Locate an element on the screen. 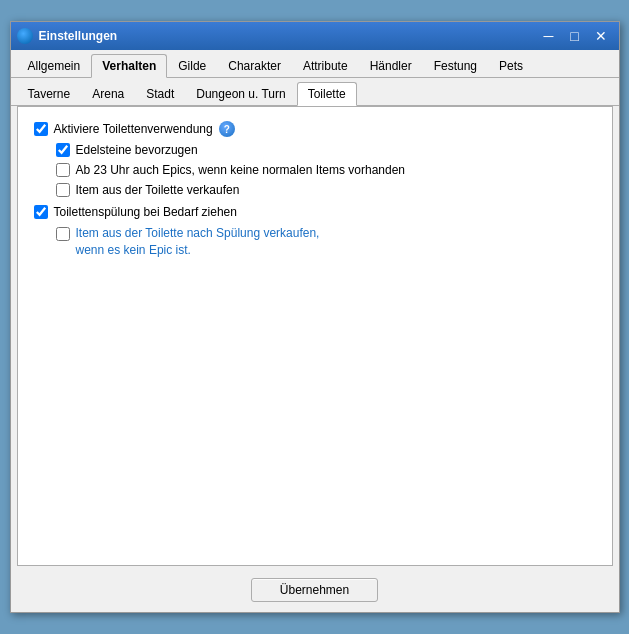  maximize-button: □ is located at coordinates (575, 36).